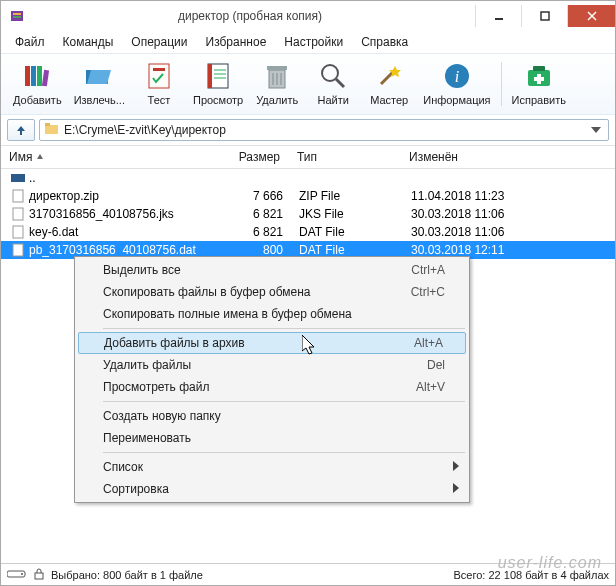 The width and height of the screenshot is (616, 586). I want to click on path-text: E:\Cryme\E-zvit\Key\директор, so click(145, 130).